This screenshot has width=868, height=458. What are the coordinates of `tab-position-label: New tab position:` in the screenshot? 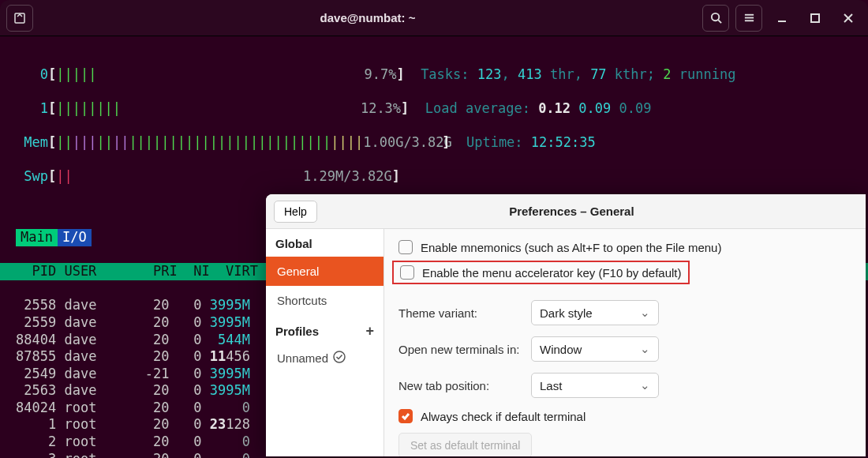 It's located at (465, 385).